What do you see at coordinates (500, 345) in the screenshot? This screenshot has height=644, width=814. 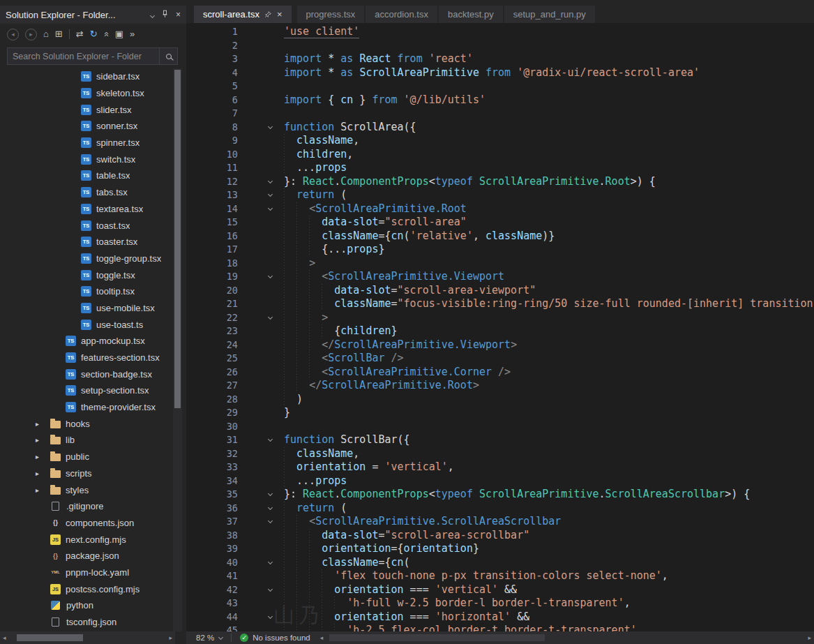 I see `code-line: 24 </ScrollAreaPrimitive.Viewport>` at bounding box center [500, 345].